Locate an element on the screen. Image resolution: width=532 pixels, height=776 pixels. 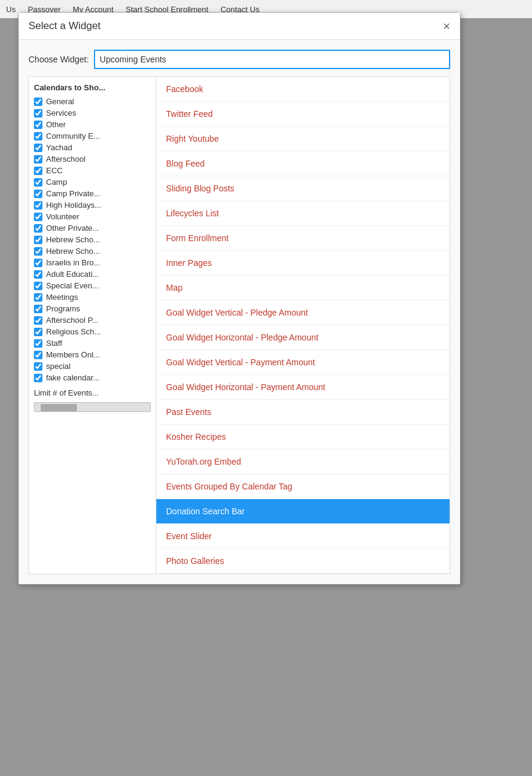
dropdown-item-right-youtube: Right Youtube is located at coordinates (303, 139).